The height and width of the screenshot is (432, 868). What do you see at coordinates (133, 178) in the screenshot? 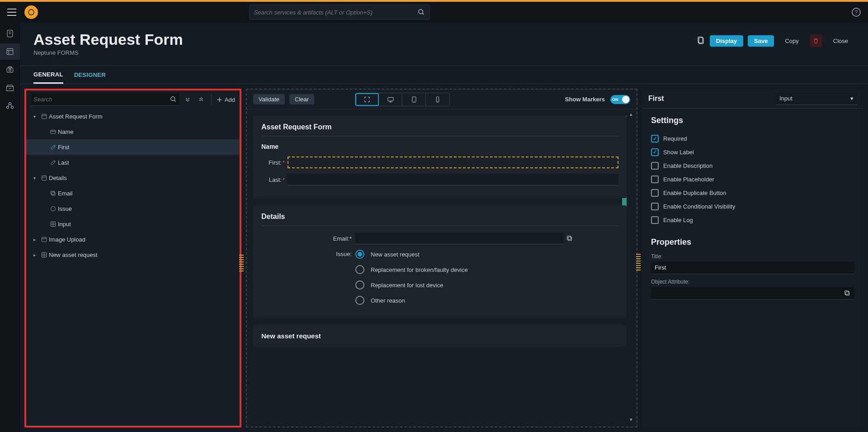
I see `tree-item-details: ▾ Details` at bounding box center [133, 178].